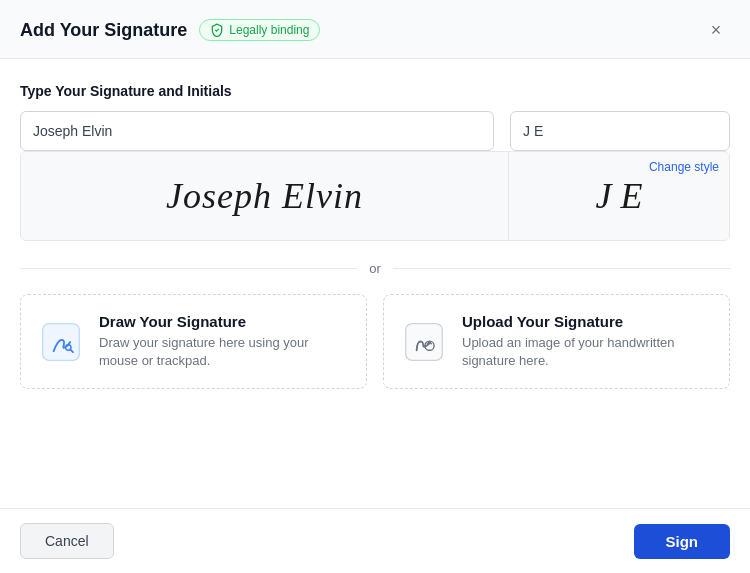 The width and height of the screenshot is (750, 573). Describe the element at coordinates (588, 322) in the screenshot. I see `upload-title: Upload Your Signature` at that location.